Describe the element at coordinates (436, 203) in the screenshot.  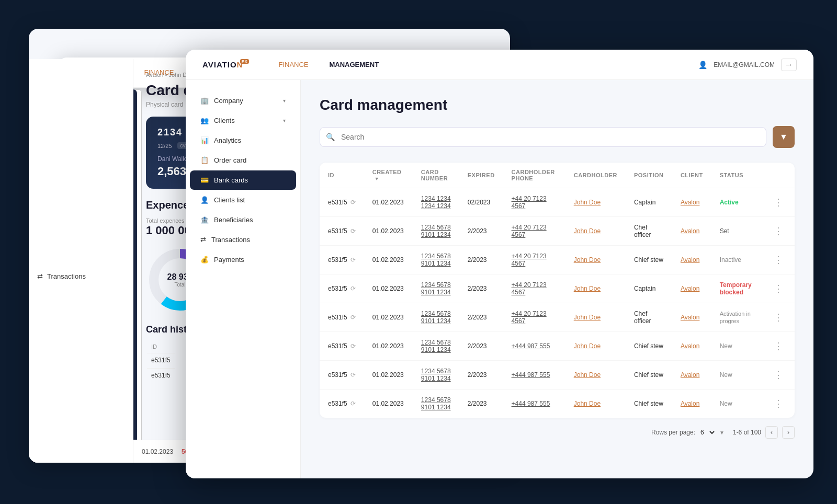
I see `cell-card-number: 1234 1234 1234 1234` at that location.